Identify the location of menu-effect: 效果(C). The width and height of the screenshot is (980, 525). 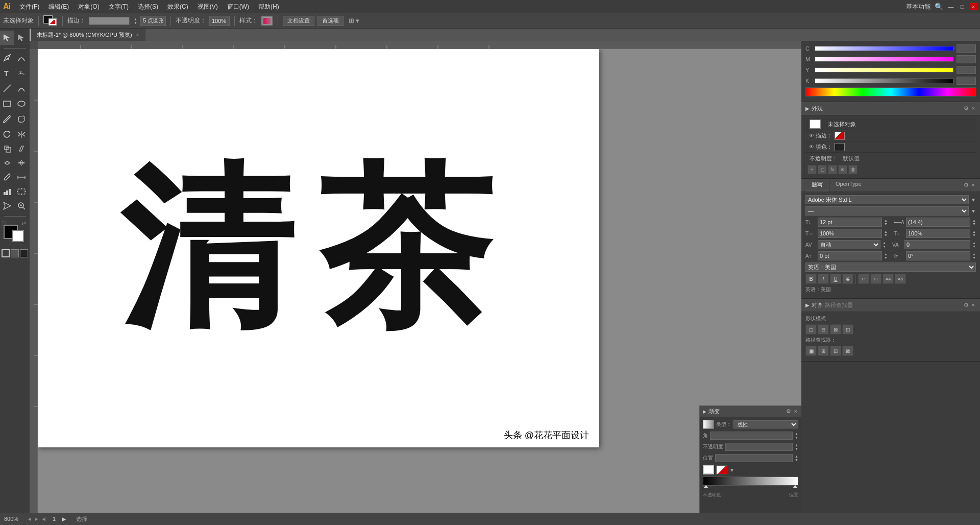
(178, 7).